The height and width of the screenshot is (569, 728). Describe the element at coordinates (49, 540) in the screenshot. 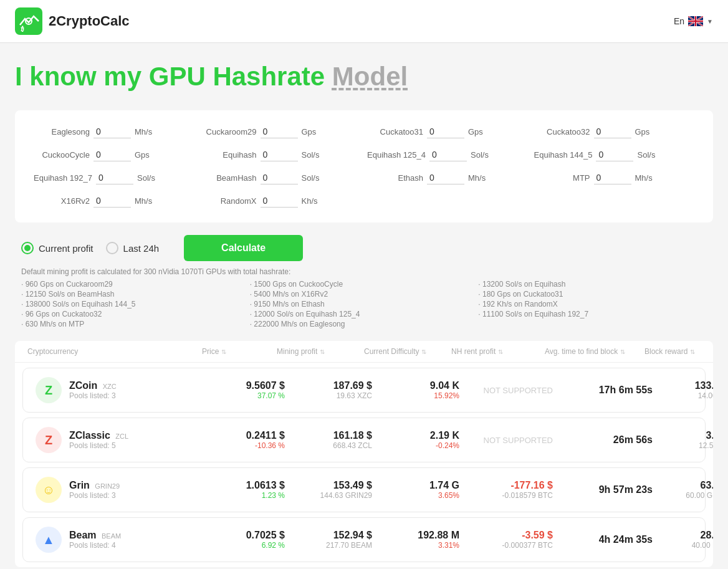

I see `crypto-logo: ▲` at that location.